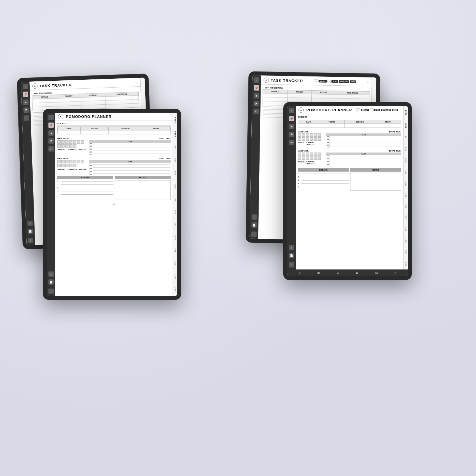 The image size is (476, 476). What do you see at coordinates (26, 86) in the screenshot?
I see `sidebar-up-icon: ↑` at bounding box center [26, 86].